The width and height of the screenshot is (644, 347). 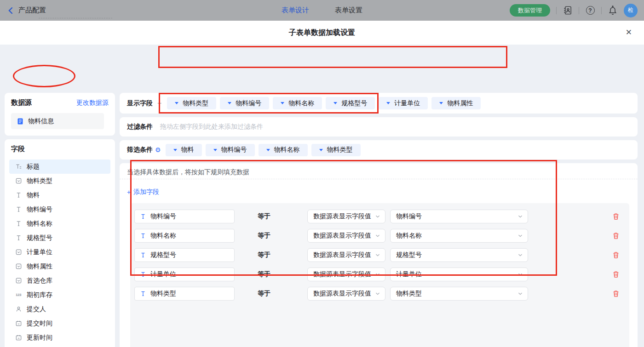 What do you see at coordinates (21, 103) in the screenshot?
I see `datasource-title: 数据源` at bounding box center [21, 103].